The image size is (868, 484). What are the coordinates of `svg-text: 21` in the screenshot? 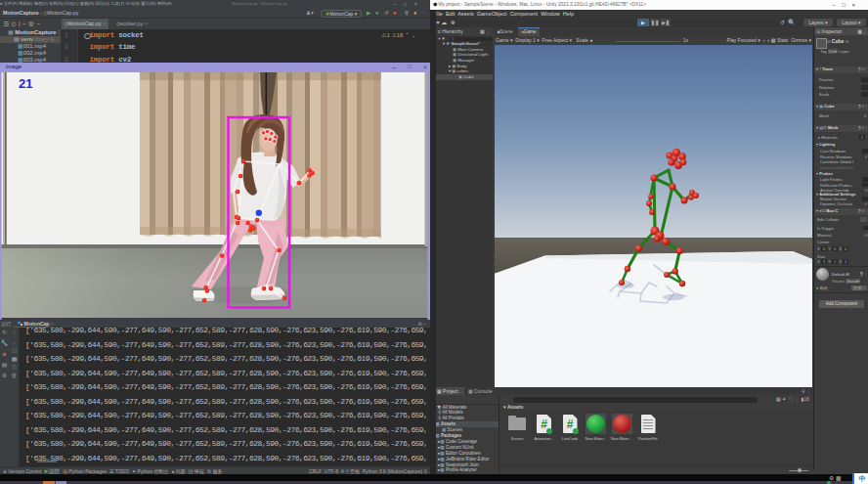 It's located at (25, 84).